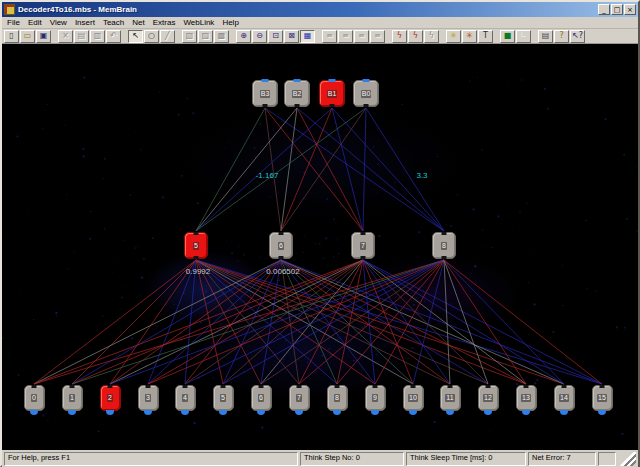 Image resolution: width=640 pixels, height=467 pixels. What do you see at coordinates (281, 246) in the screenshot?
I see `neuron-label: 6` at bounding box center [281, 246].